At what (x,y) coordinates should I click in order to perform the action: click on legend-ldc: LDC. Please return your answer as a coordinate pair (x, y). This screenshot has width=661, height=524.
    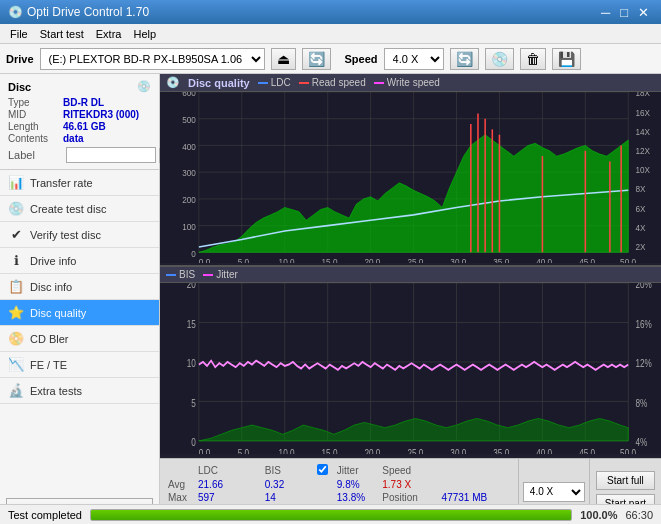
    Looking at the image, I should click on (274, 82).